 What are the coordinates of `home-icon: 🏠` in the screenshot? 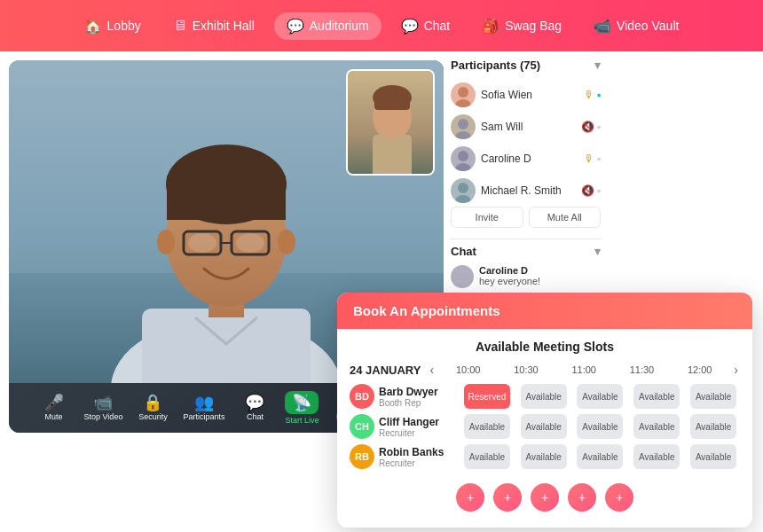 It's located at (93, 27).